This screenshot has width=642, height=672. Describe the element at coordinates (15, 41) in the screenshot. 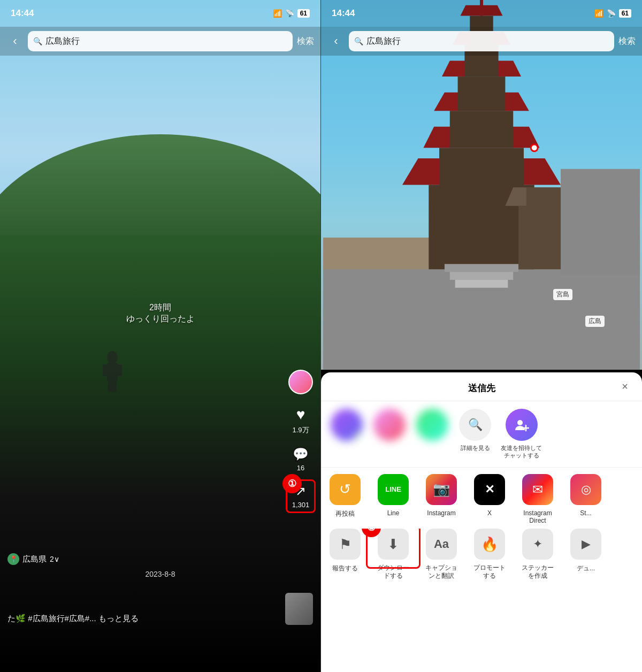

I see `back-button-left: ‹` at that location.